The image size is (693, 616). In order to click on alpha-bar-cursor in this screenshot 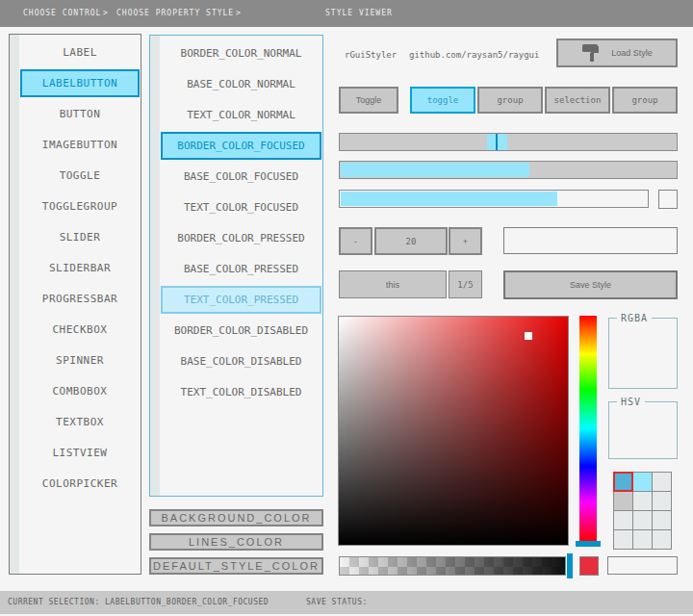, I will do `click(570, 566)`.